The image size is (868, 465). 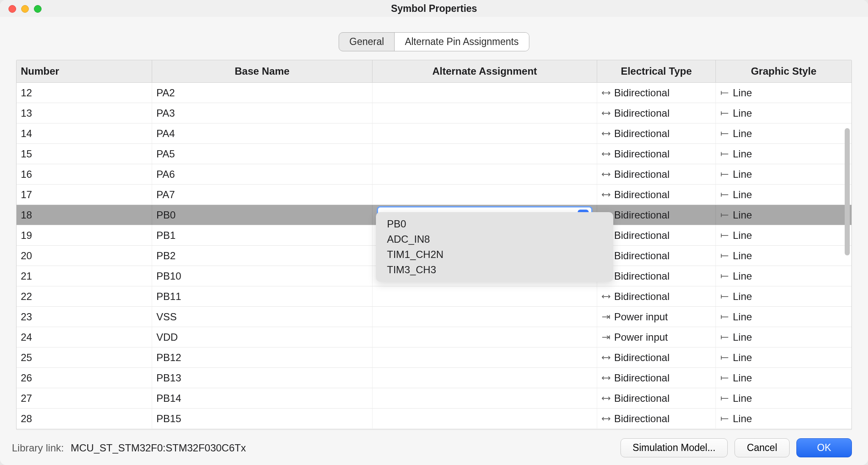 I want to click on cell-base-name: PA7, so click(x=262, y=194).